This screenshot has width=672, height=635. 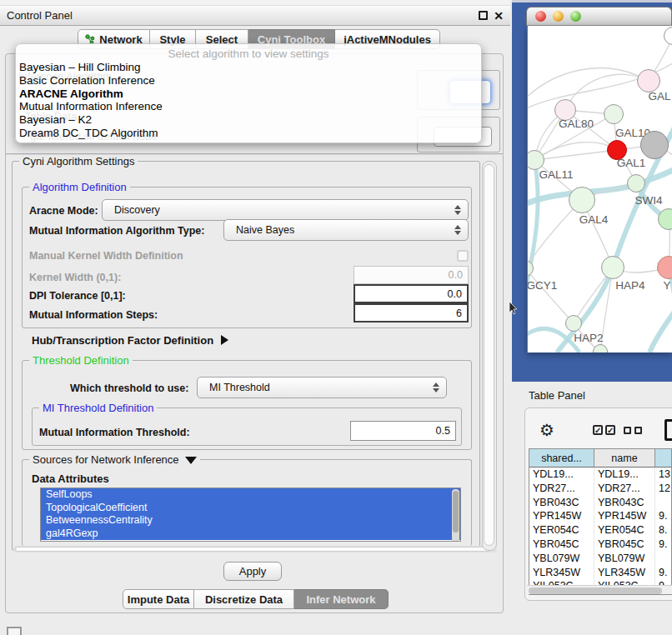 What do you see at coordinates (625, 573) in the screenshot?
I see `table-cell: YLR345W` at bounding box center [625, 573].